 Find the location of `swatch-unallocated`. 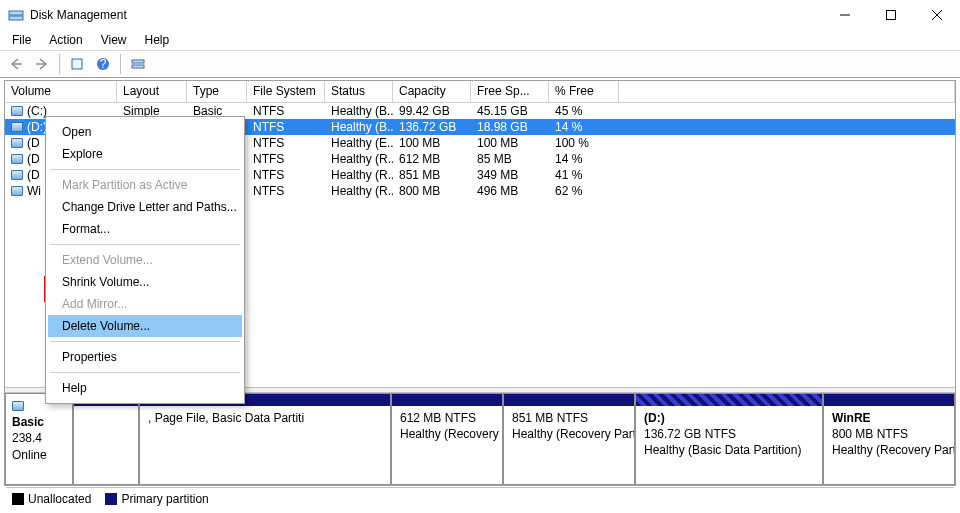

swatch-unallocated is located at coordinates (18, 499).